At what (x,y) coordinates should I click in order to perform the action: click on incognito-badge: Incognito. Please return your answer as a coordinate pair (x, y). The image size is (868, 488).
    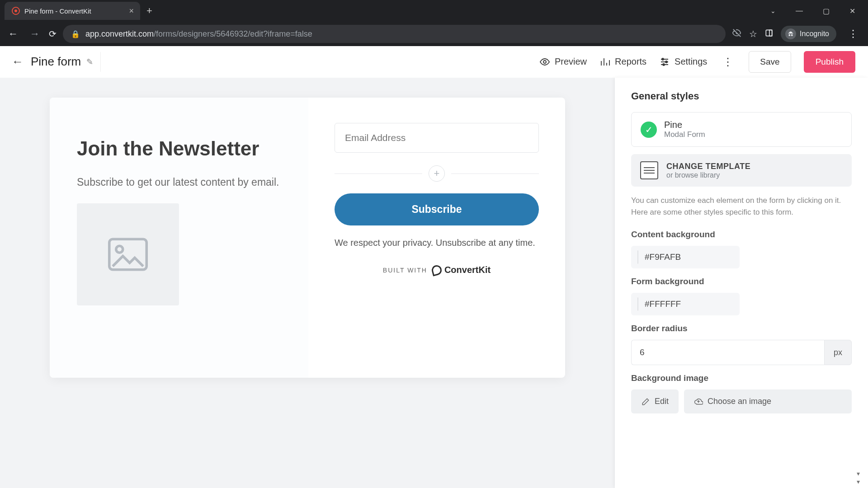
    Looking at the image, I should click on (808, 34).